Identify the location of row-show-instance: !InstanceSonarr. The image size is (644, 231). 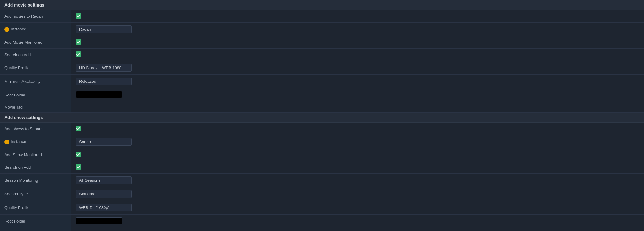
(322, 142).